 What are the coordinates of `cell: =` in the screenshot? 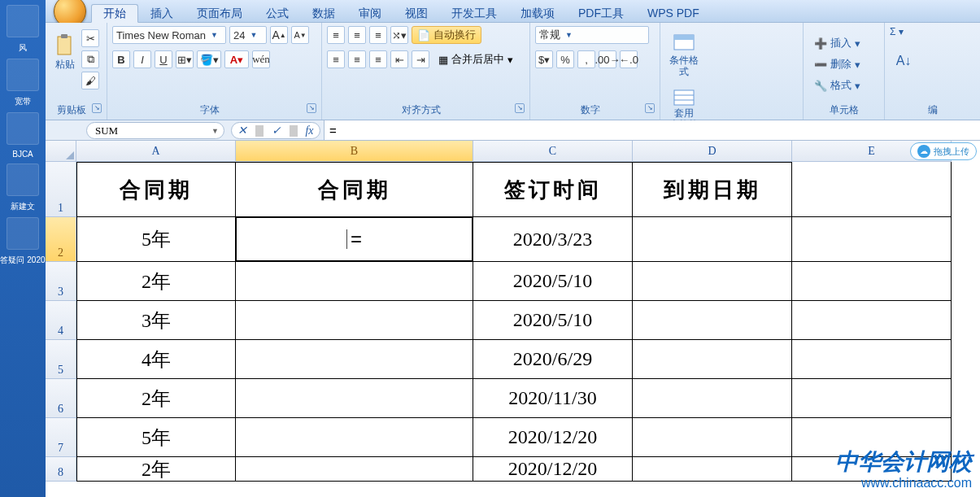 It's located at (355, 239).